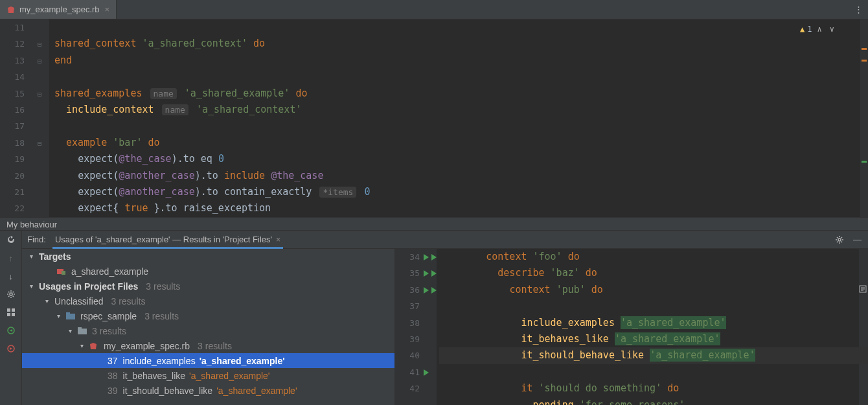 The image size is (868, 405). Describe the element at coordinates (43, 118) in the screenshot. I see `fold-gutter: ⊟⊟⊟⊟` at that location.